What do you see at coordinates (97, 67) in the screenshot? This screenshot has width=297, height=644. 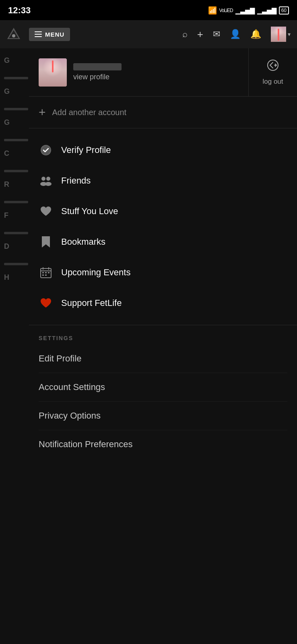 I see `username-blurred` at bounding box center [97, 67].